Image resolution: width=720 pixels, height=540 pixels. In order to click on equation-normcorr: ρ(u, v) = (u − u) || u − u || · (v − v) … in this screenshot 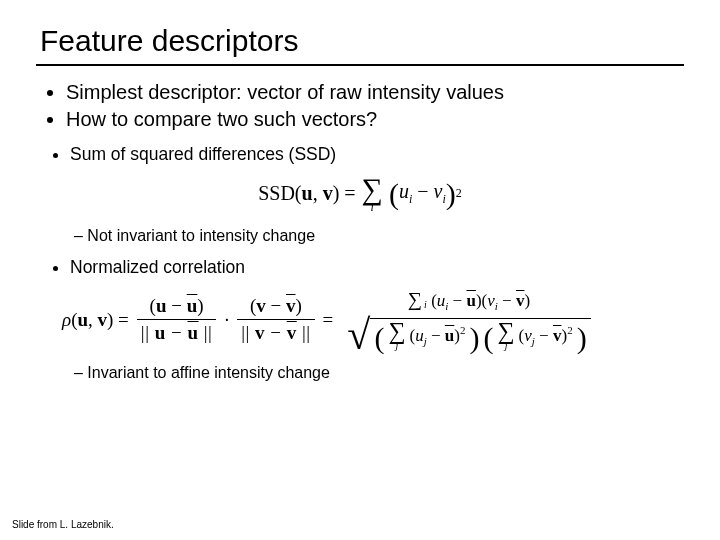, I will do `click(373, 320)`.